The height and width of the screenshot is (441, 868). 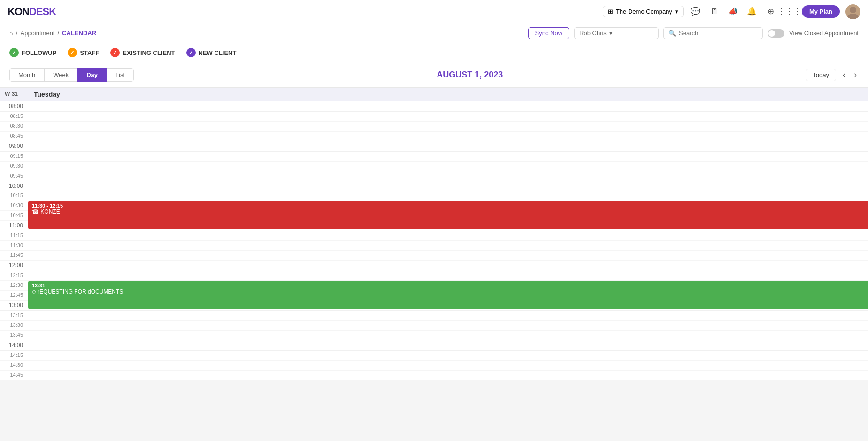 I want to click on time-slot-row: 11:45, so click(x=434, y=255).